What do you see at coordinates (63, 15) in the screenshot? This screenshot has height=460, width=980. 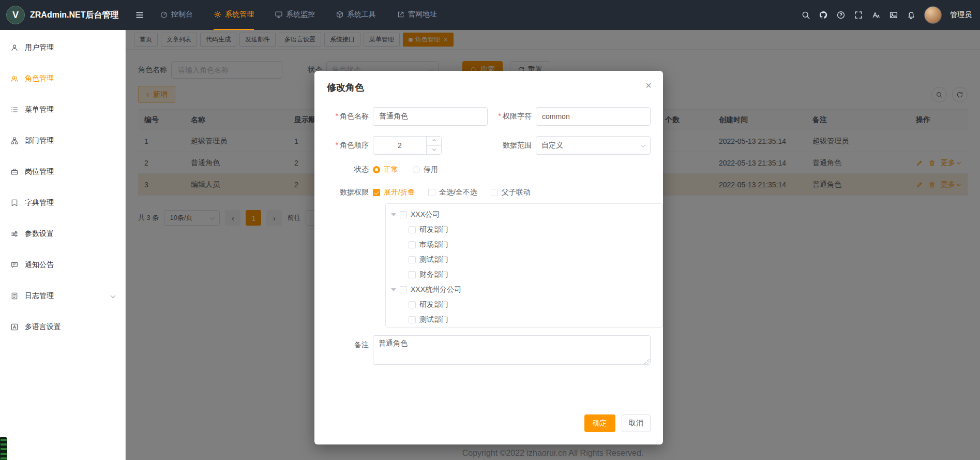 I see `logo-area: V ZRAdmin.NET后台管理` at bounding box center [63, 15].